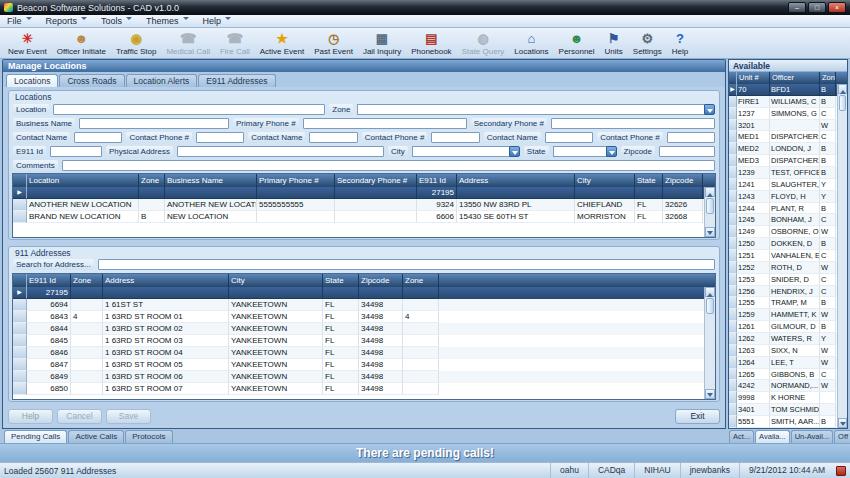 The image size is (850, 478). Describe the element at coordinates (92, 80) in the screenshot. I see `tab-cross-roads: Cross Roads` at that location.